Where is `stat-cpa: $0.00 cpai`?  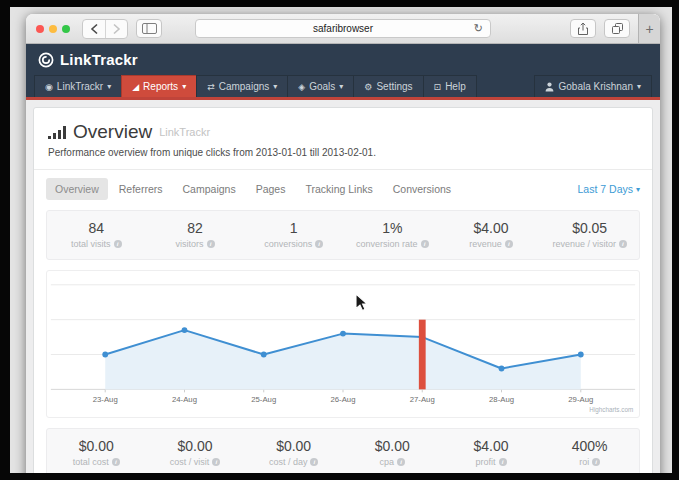 stat-cpa: $0.00 cpai is located at coordinates (392, 452).